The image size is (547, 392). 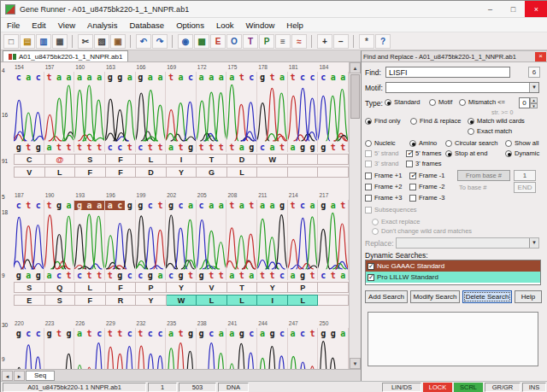 What do you see at coordinates (472, 143) in the screenshot?
I see `radio-circular-search: Circular search` at bounding box center [472, 143].